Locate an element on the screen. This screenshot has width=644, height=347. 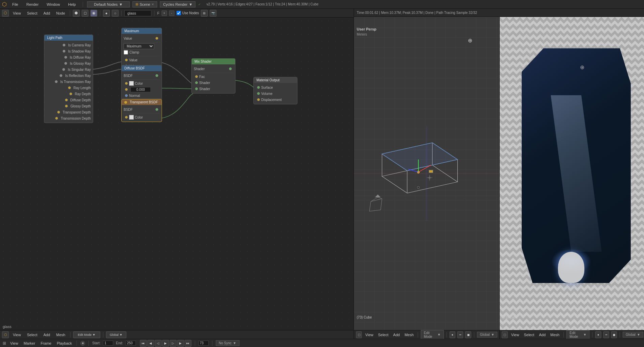
sync-dropdown: No Sync▼ is located at coordinates (228, 343).